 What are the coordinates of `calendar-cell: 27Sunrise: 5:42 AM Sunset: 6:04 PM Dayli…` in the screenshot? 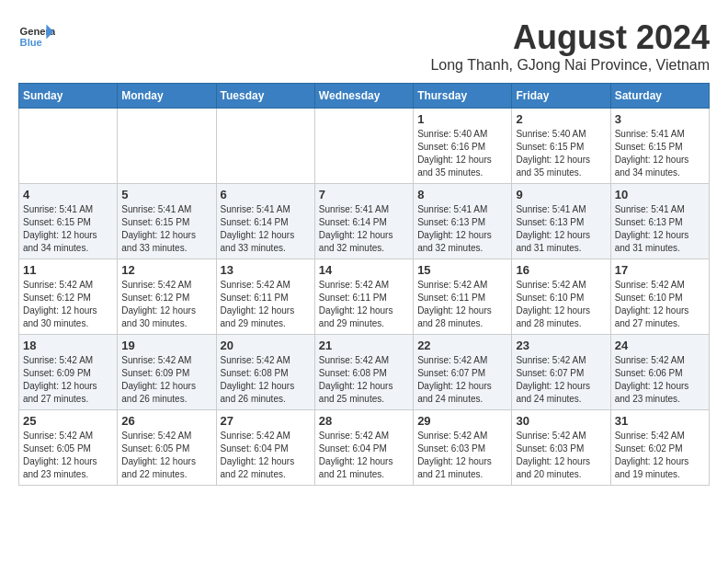 It's located at (265, 448).